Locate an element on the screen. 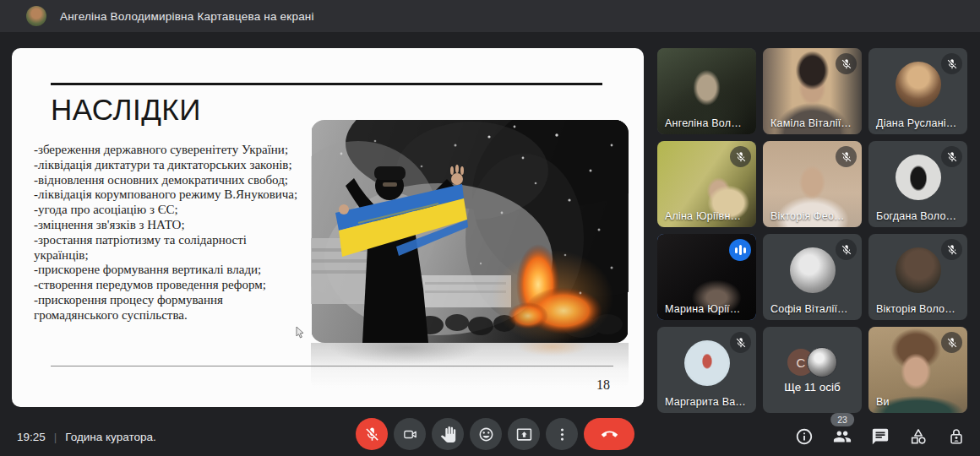 This screenshot has width=980, height=456. participant-tile-sofia: Софія Віталії… is located at coordinates (813, 277).